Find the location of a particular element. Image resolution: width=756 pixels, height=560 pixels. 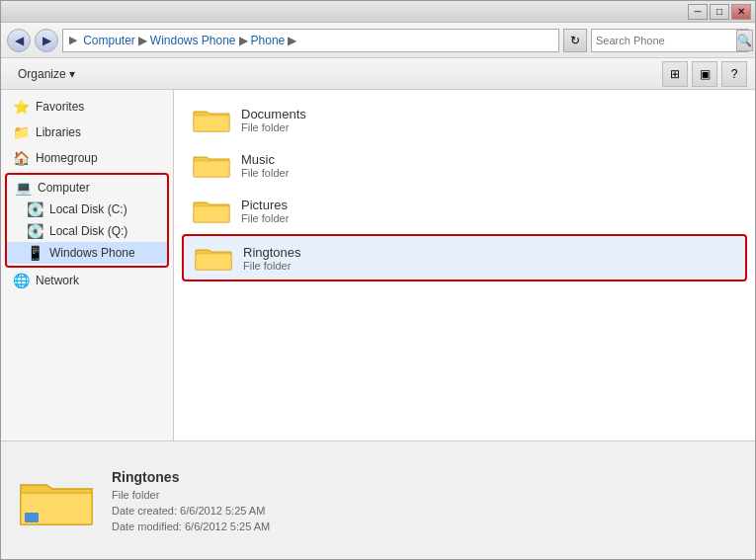

folder-icon-pictures is located at coordinates (211, 210).